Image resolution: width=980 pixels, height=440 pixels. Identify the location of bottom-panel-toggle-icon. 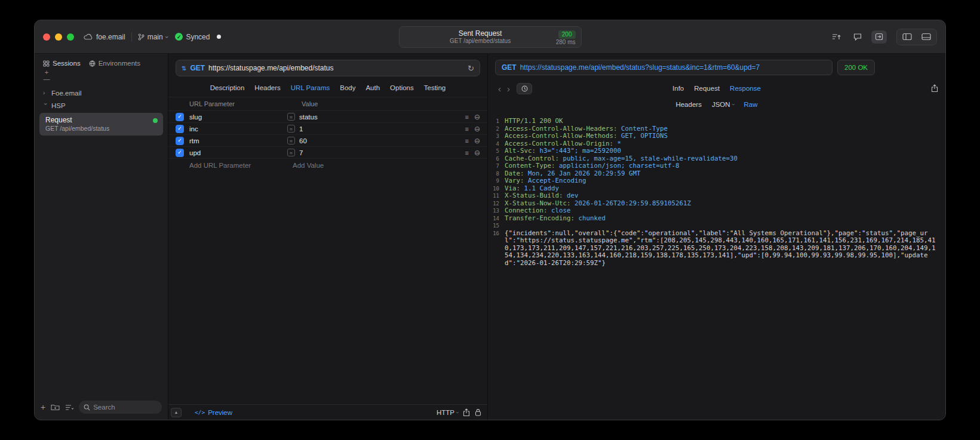
(926, 37).